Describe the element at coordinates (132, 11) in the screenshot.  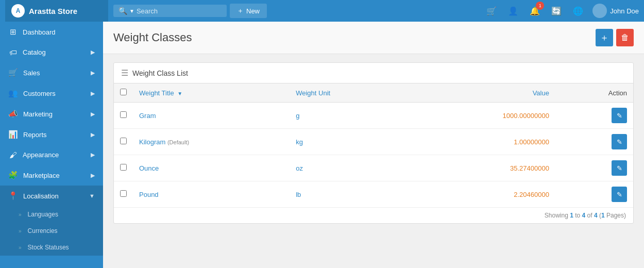
I see `dropdown-arrow-icon: ▼` at that location.